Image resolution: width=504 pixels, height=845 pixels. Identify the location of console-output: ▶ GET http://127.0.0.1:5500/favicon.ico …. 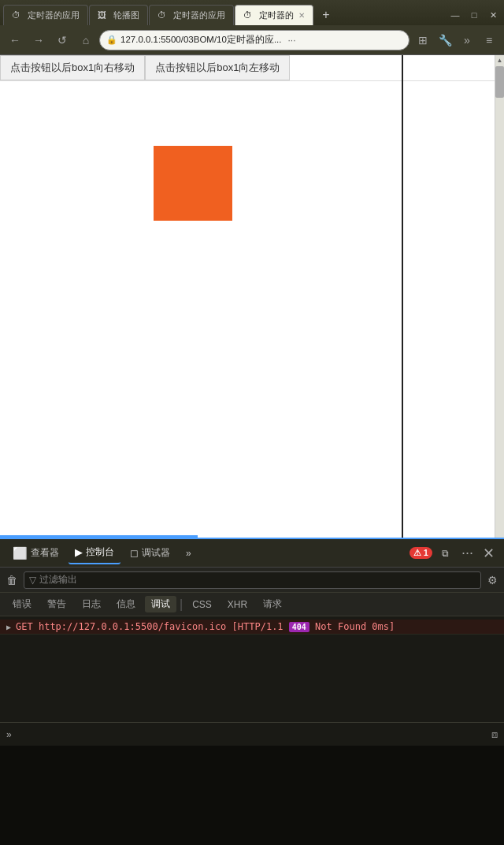
(252, 669).